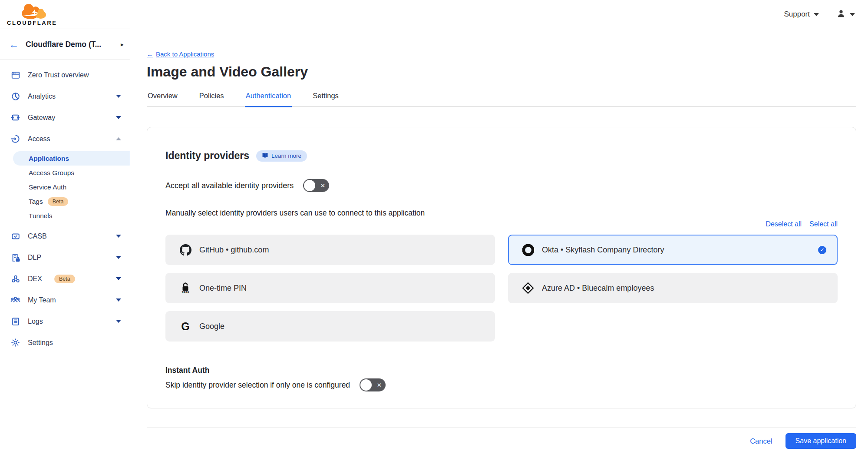 Image resolution: width=868 pixels, height=461 pixels. Describe the element at coordinates (65, 322) in the screenshot. I see `sidebar-item-logs: Logs` at that location.